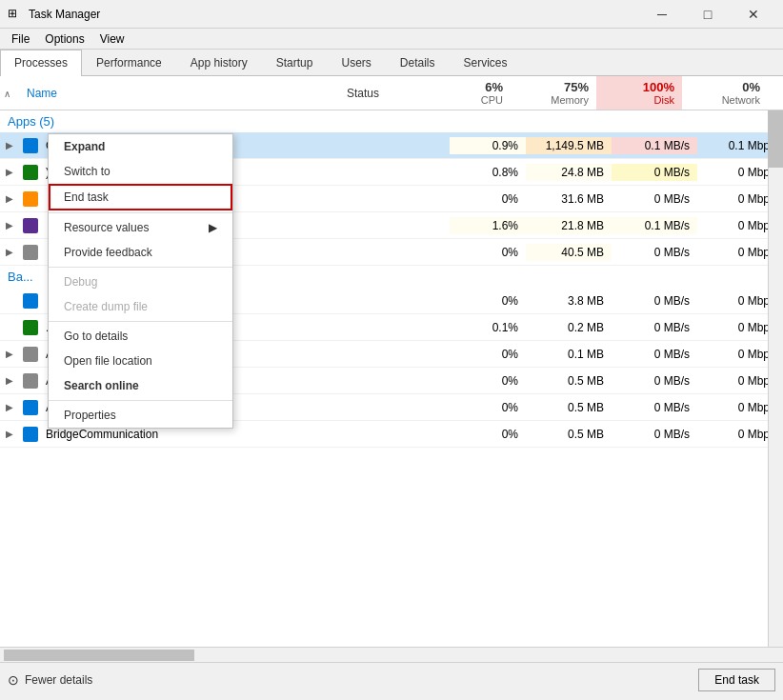 This screenshot has height=700, width=783. Describe the element at coordinates (112, 39) in the screenshot. I see `menu-view: View` at that location.